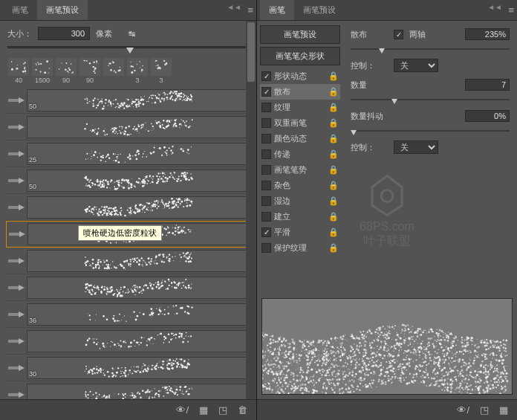 This screenshot has width=517, height=420. Describe the element at coordinates (183, 410) in the screenshot. I see `toggle-preview-icon: 👁/` at that location.